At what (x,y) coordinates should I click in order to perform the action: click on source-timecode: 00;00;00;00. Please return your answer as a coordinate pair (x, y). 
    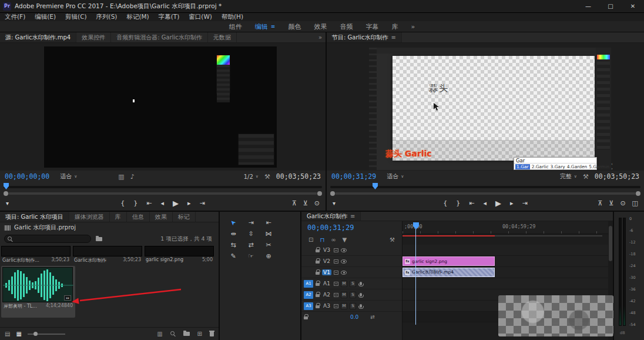
    Looking at the image, I should click on (27, 176).